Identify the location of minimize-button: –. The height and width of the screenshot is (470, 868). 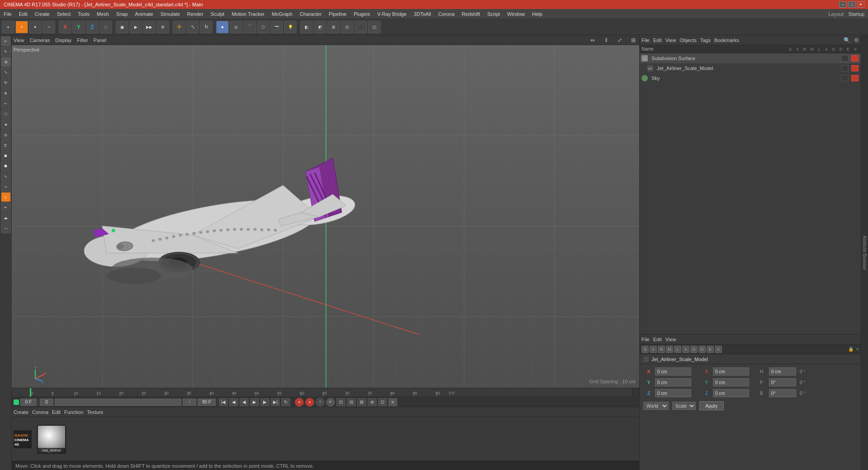
(843, 5).